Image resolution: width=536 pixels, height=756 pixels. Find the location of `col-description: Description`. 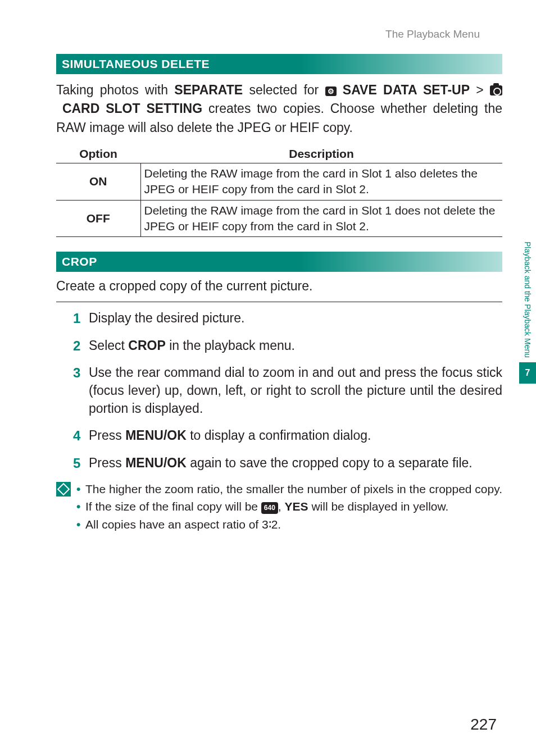

col-description: Description is located at coordinates (321, 154).